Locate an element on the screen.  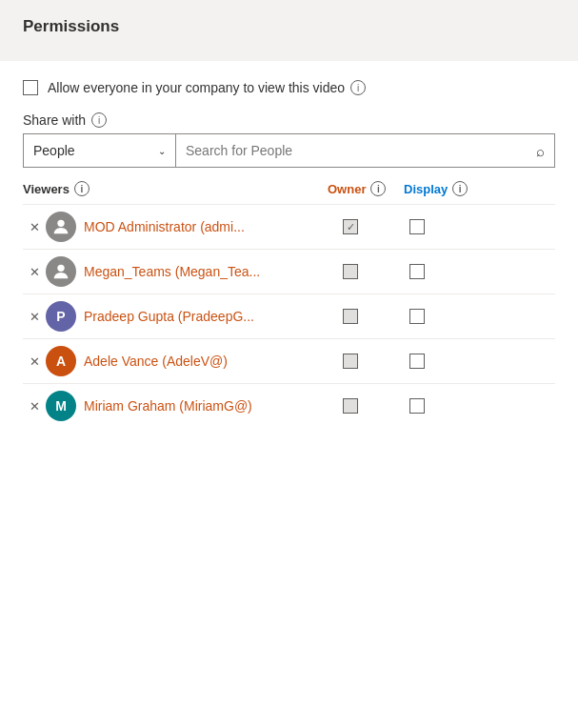
owner-info-icon: i is located at coordinates (378, 189).